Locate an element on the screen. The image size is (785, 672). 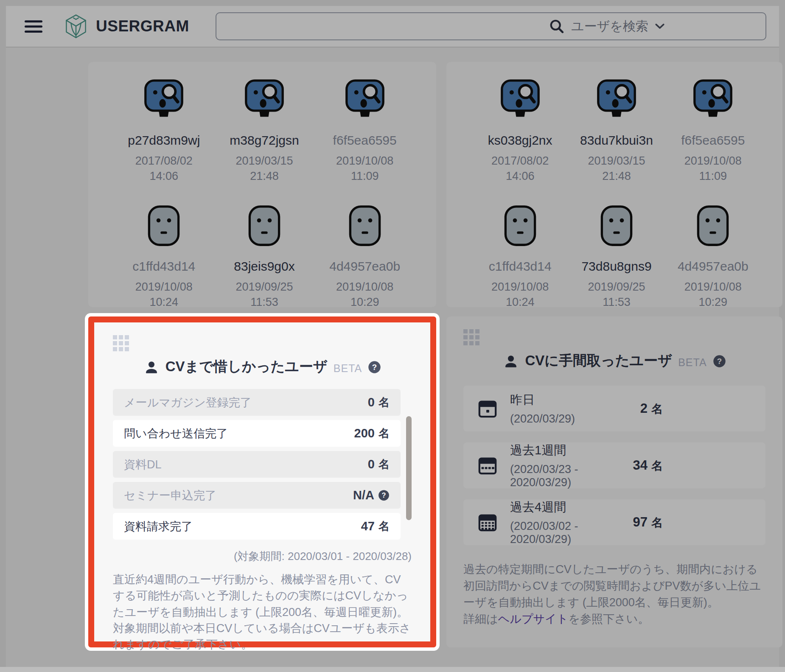
drag-handle-icon is located at coordinates (262, 343).